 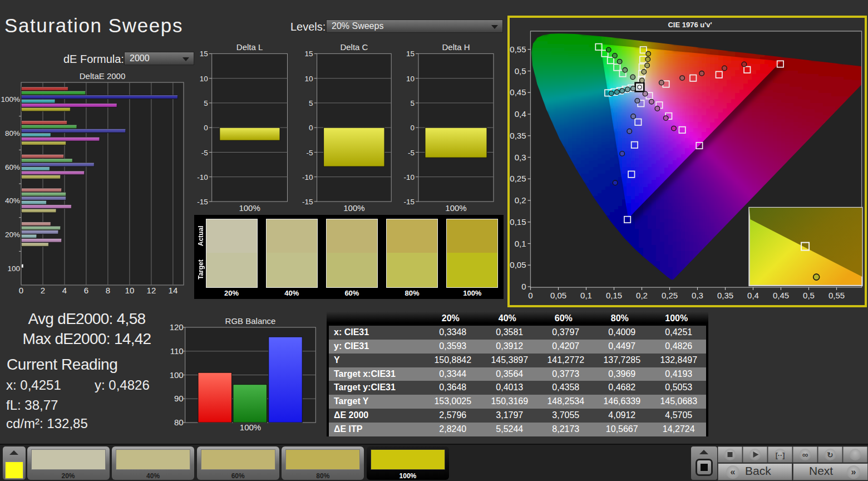 What do you see at coordinates (151, 291) in the screenshot?
I see `svg-text: 12` at bounding box center [151, 291].